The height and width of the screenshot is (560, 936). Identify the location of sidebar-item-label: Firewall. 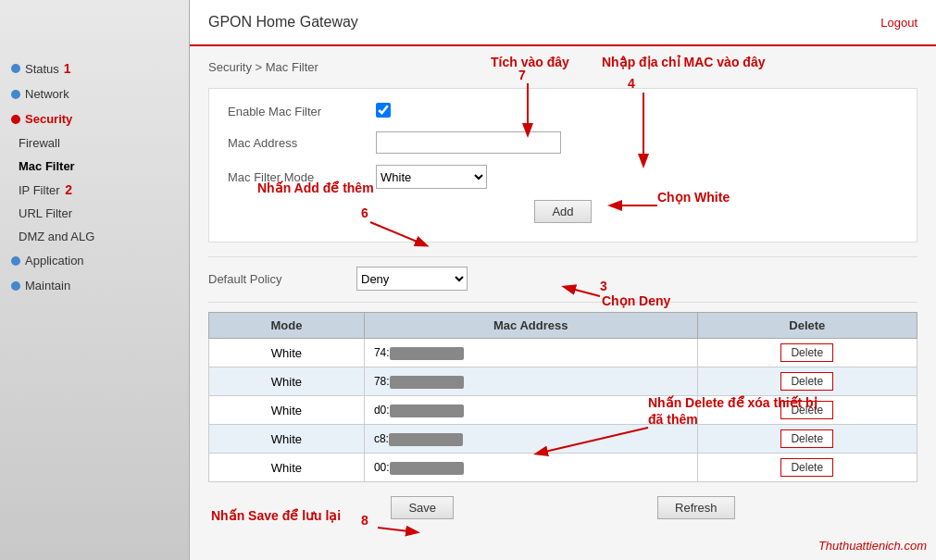
(39, 143).